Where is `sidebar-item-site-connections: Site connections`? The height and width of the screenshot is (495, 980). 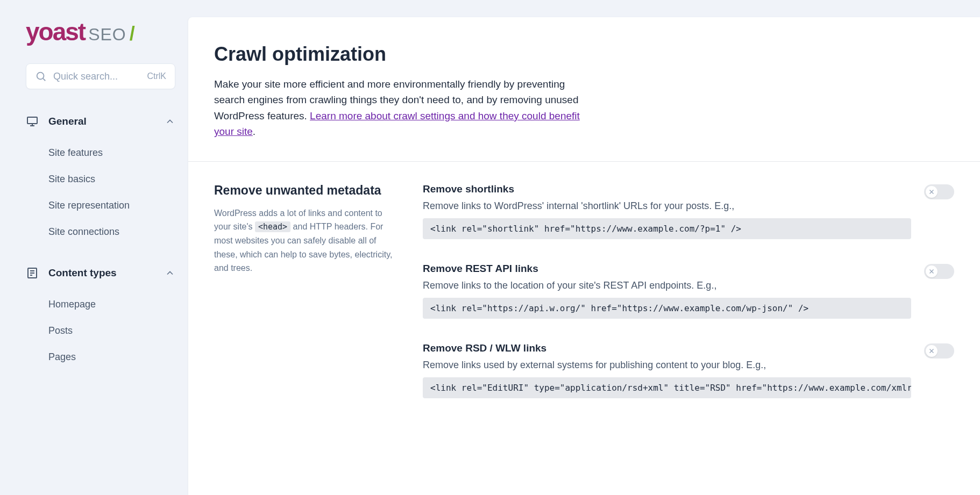
sidebar-item-site-connections: Site connections is located at coordinates (112, 232).